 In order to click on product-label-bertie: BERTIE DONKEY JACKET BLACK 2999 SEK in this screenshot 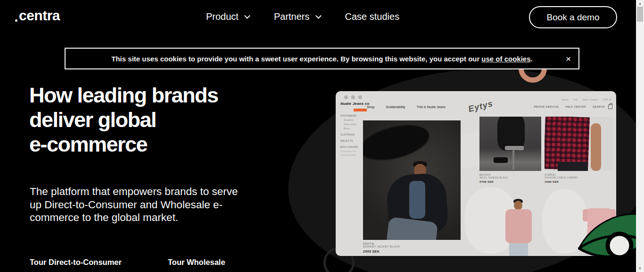, I will do `click(382, 247)`.